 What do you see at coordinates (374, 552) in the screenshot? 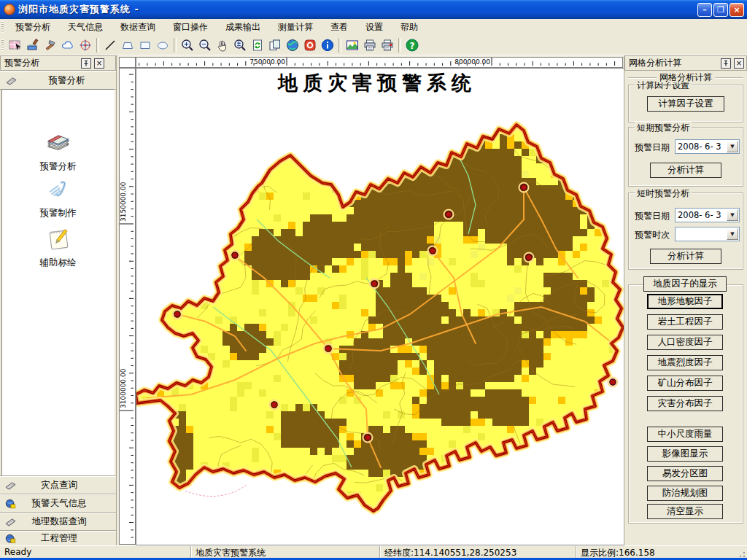
I see `status-bar: Ready 地质灾害预警系统 经纬度:114.140551,28.250253 …` at bounding box center [374, 552].